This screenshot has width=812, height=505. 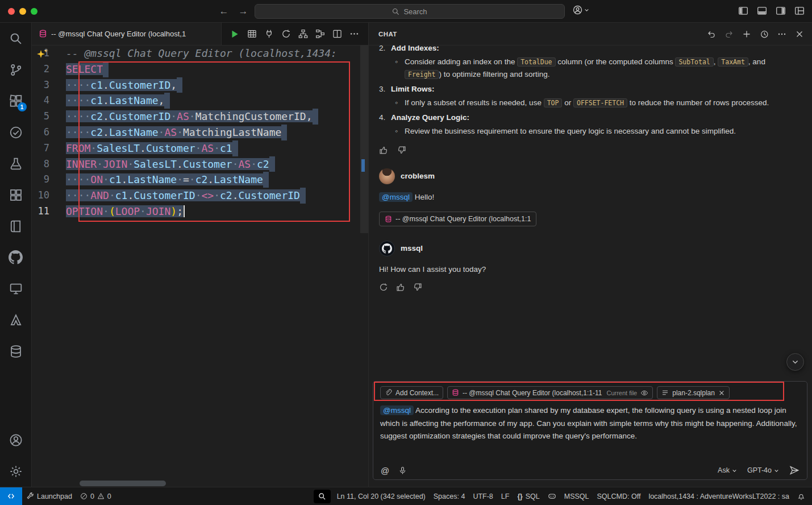 What do you see at coordinates (402, 471) in the screenshot?
I see `microphone-icon` at bounding box center [402, 471].